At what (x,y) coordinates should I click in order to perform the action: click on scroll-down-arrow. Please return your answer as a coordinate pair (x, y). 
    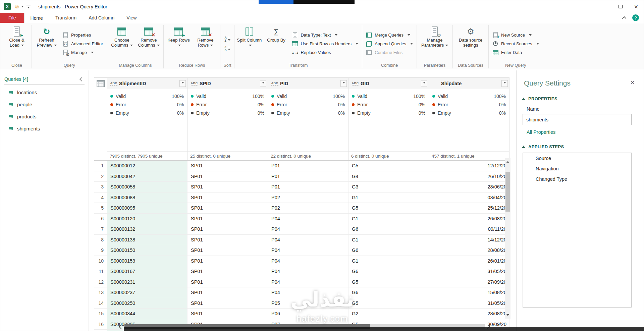
    Looking at the image, I should click on (508, 316).